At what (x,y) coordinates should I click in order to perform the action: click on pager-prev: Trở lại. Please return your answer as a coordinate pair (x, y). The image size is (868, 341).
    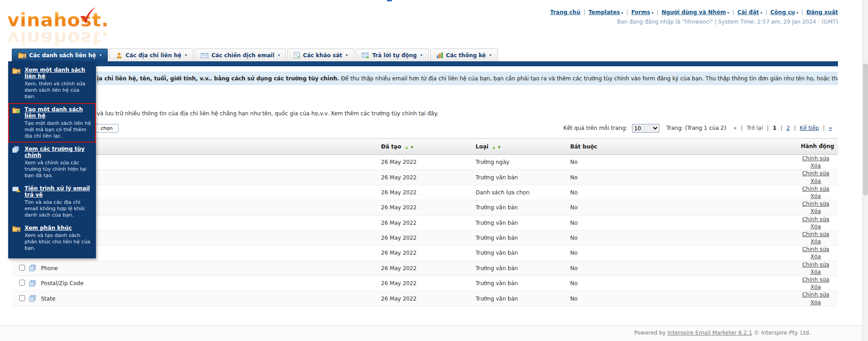
    Looking at the image, I should click on (755, 128).